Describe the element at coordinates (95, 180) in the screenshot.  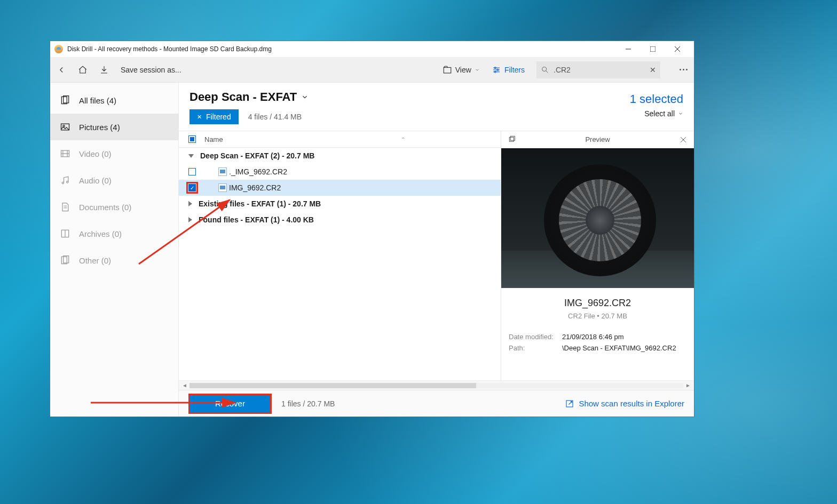
I see `sidebar-item-label: Audio (0)` at that location.